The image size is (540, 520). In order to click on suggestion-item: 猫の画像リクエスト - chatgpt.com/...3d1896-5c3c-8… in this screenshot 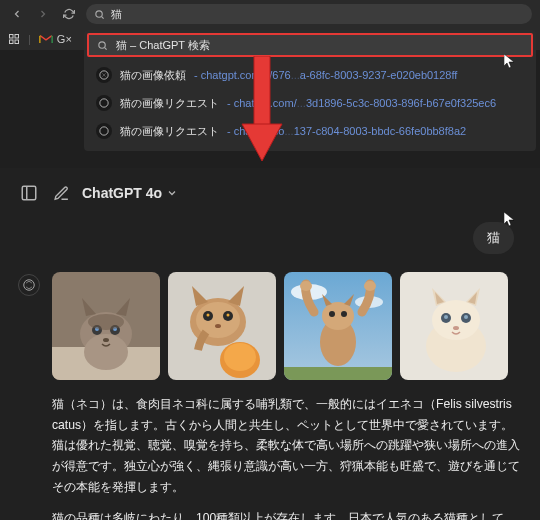, I will do `click(310, 103)`.